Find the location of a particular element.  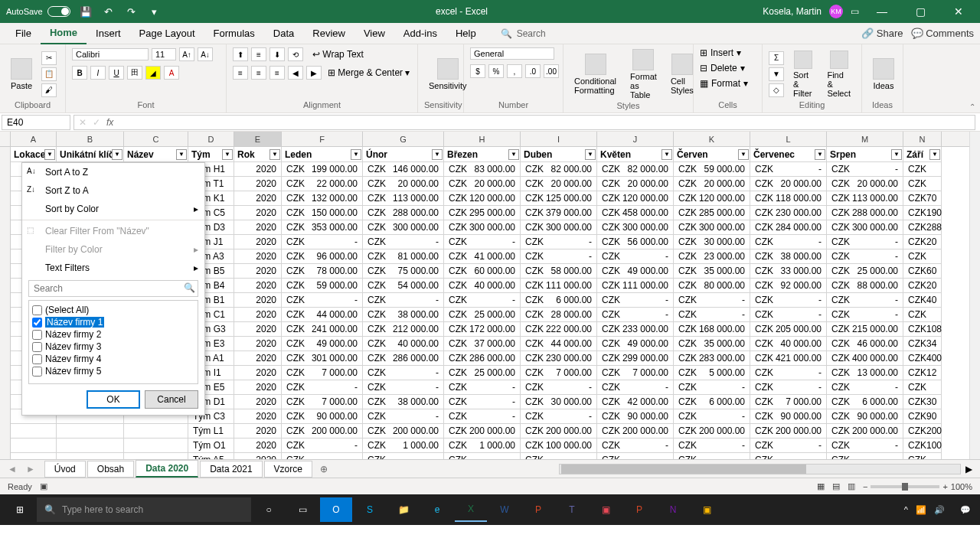

increase-font-icon: A↑ is located at coordinates (187, 54).